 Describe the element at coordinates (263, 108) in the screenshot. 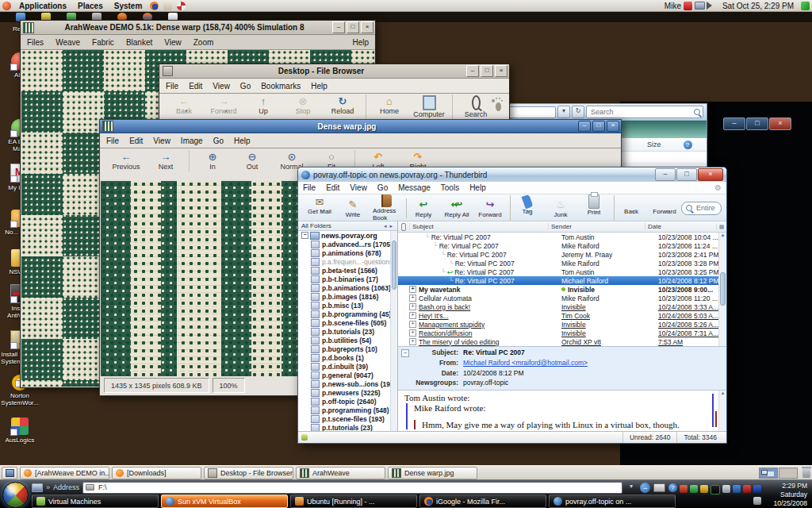

I see `toolbar-button: Up` at that location.